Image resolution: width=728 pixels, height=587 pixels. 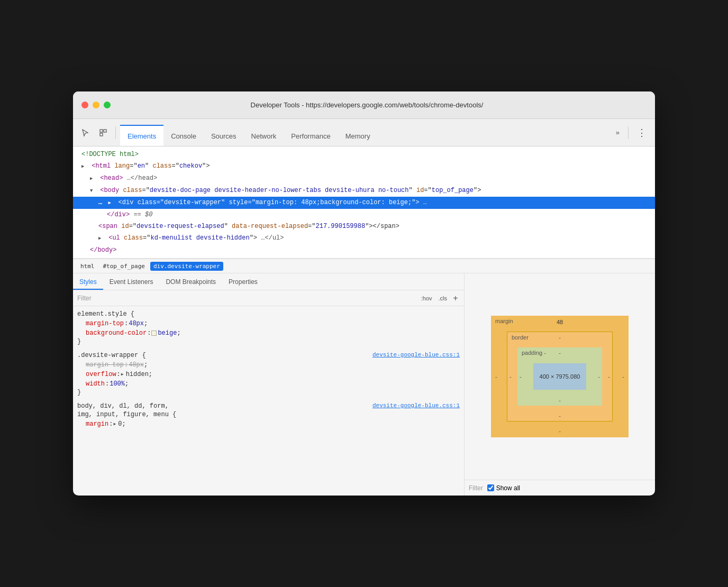 I want to click on devsite-wrapper-selector: .devsite-wrapper {, so click(x=112, y=355).